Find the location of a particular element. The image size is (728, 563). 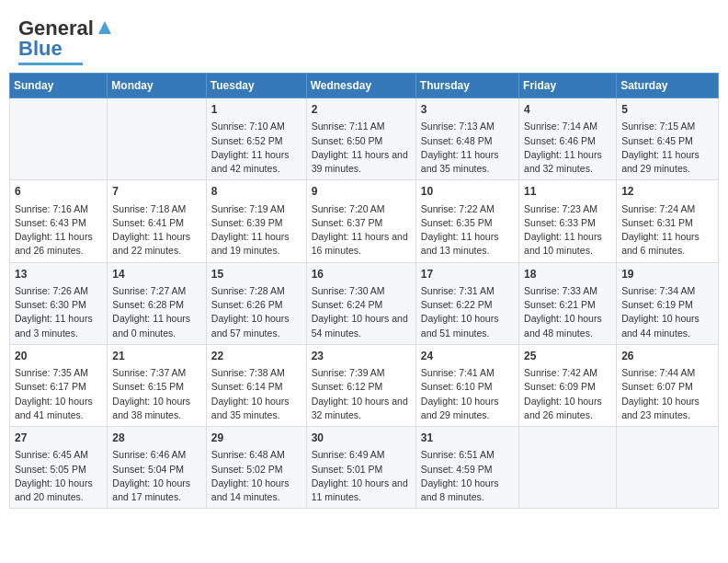

calendar-cell: 9Sunrise: 7:20 AMSunset: 6:37 PMDaylight… is located at coordinates (360, 221).